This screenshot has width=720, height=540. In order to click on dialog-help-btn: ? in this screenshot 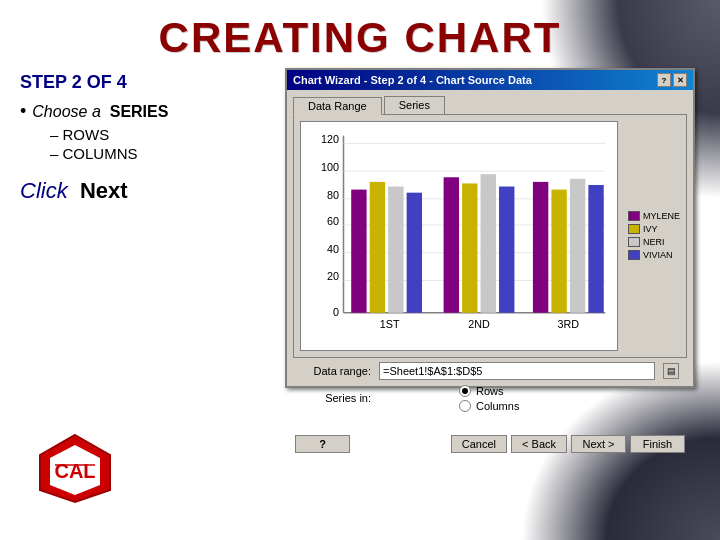, I will do `click(664, 80)`.